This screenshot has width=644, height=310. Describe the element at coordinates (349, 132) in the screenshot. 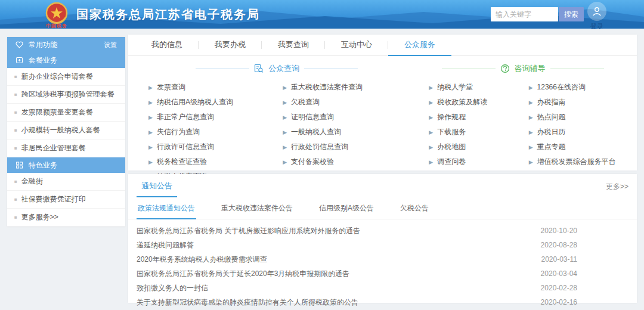

I see `query-link: ▶ 一般纳税人查询` at that location.